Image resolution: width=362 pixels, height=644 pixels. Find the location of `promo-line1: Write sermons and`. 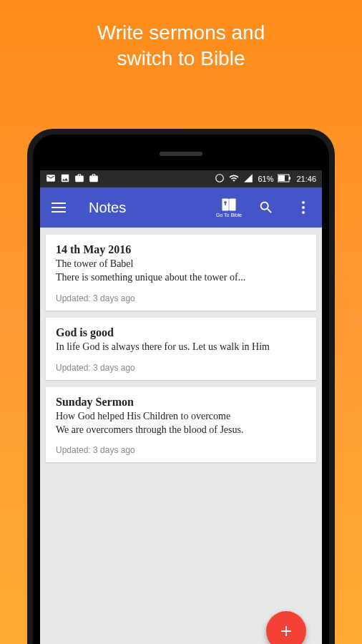

promo-line1: Write sermons and is located at coordinates (181, 33).